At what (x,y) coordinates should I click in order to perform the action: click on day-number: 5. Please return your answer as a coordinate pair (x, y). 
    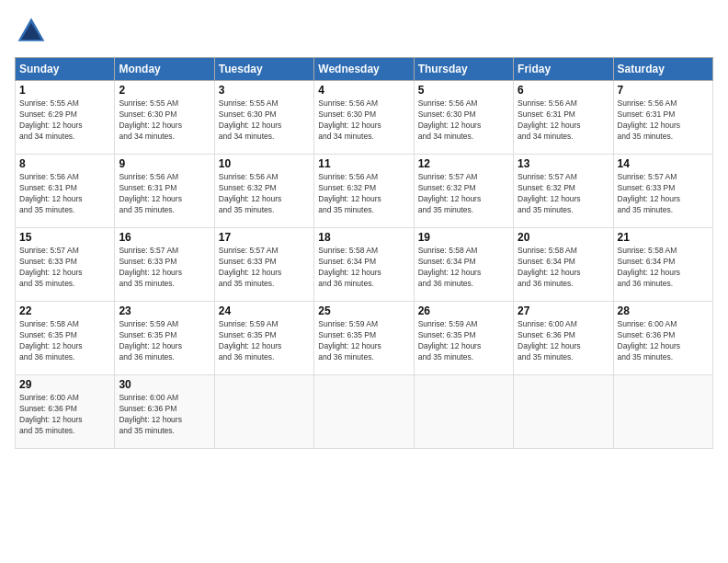
    Looking at the image, I should click on (463, 90).